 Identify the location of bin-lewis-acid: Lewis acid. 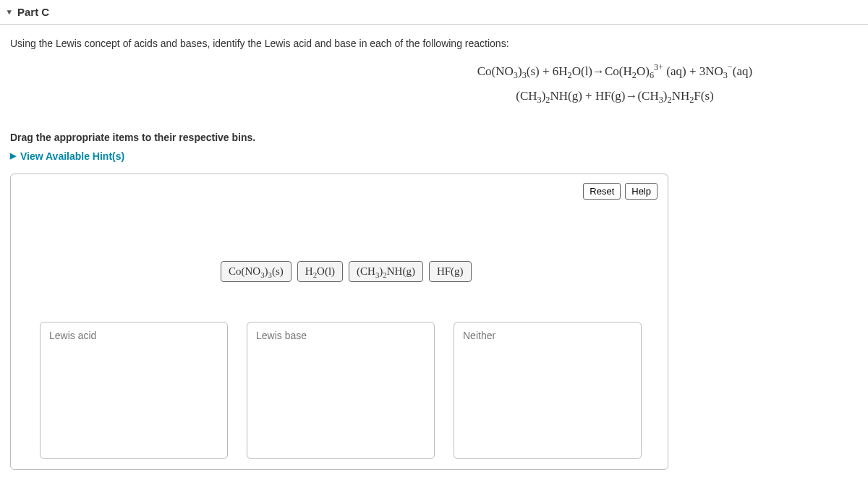
(134, 390).